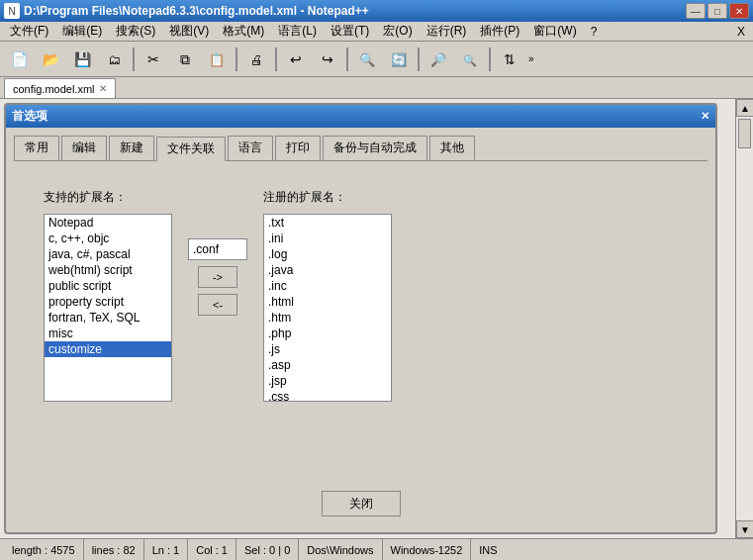 The width and height of the screenshot is (753, 560). What do you see at coordinates (744, 319) in the screenshot?
I see `vertical-scrollbar: ▲ ▼` at bounding box center [744, 319].